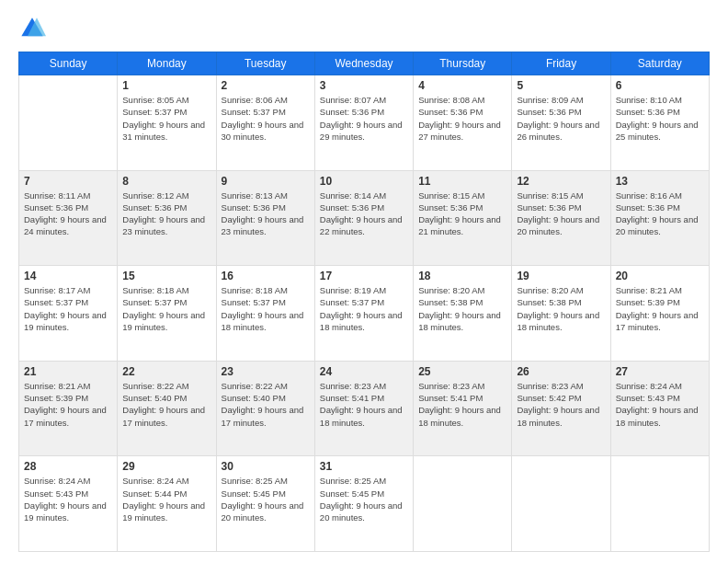  I want to click on day-number: 24, so click(364, 372).